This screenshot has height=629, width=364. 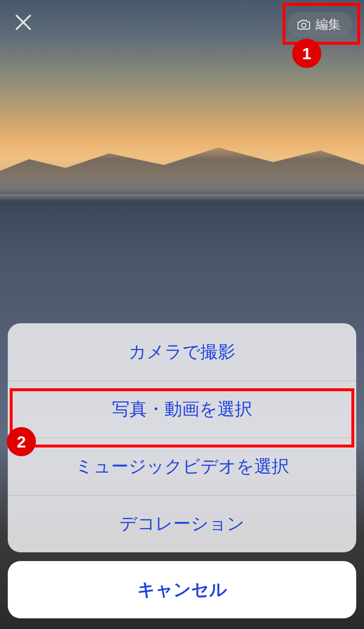 I want to click on action-sheet-item-label: ミュージックビデオを選択, so click(x=182, y=467).